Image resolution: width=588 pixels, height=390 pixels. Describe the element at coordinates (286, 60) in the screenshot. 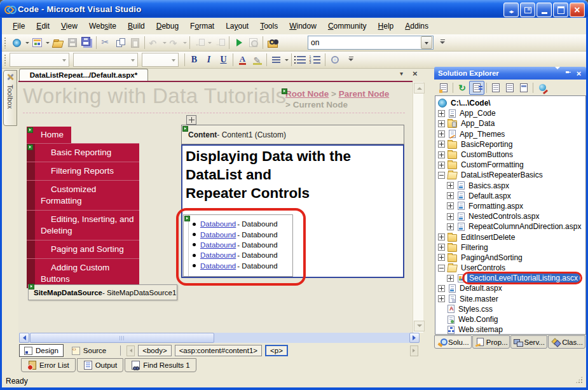

I see `alignment-dropdown-icon` at that location.